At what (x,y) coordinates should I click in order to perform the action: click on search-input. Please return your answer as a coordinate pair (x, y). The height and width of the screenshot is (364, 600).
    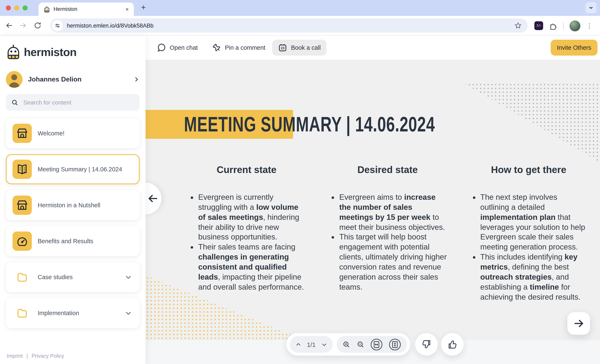
    Looking at the image, I should click on (78, 102).